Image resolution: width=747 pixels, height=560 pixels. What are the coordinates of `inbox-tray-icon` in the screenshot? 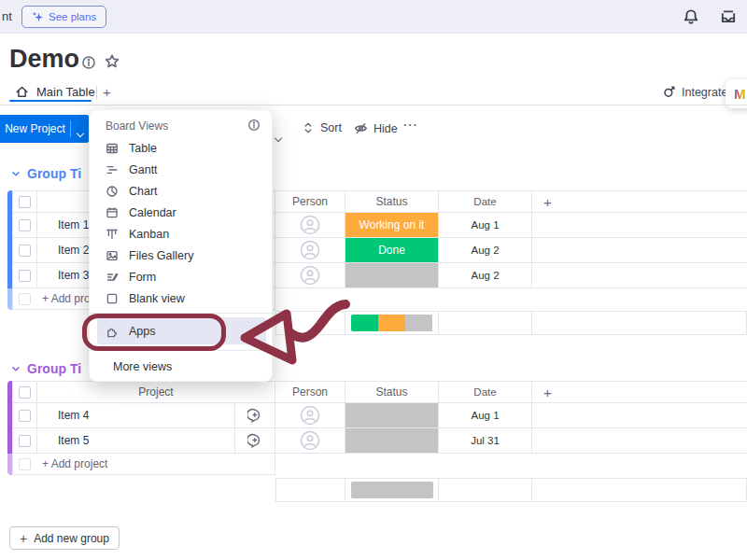 It's located at (728, 17).